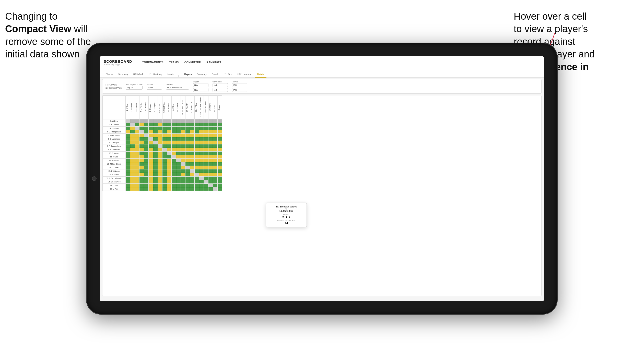 The height and width of the screenshot is (346, 644). I want to click on tab-players-detail: Detail, so click(215, 75).